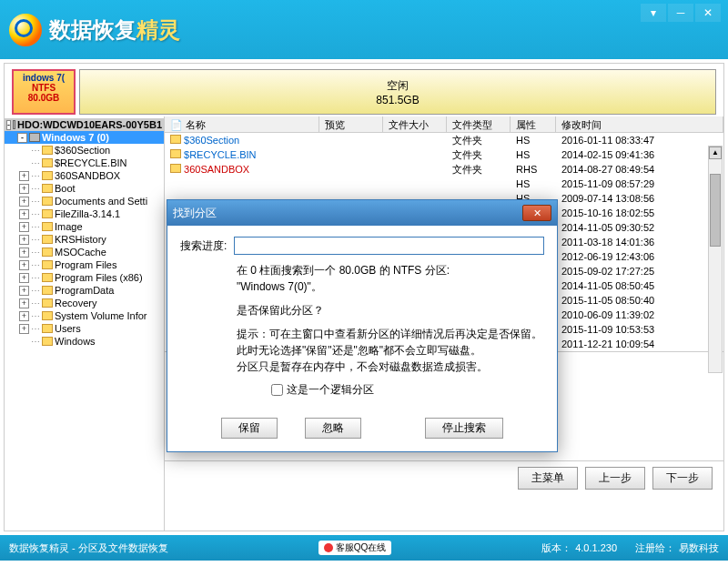 The height and width of the screenshot is (566, 728). Describe the element at coordinates (537, 213) in the screenshot. I see `dialog-close-button: ✕` at that location.